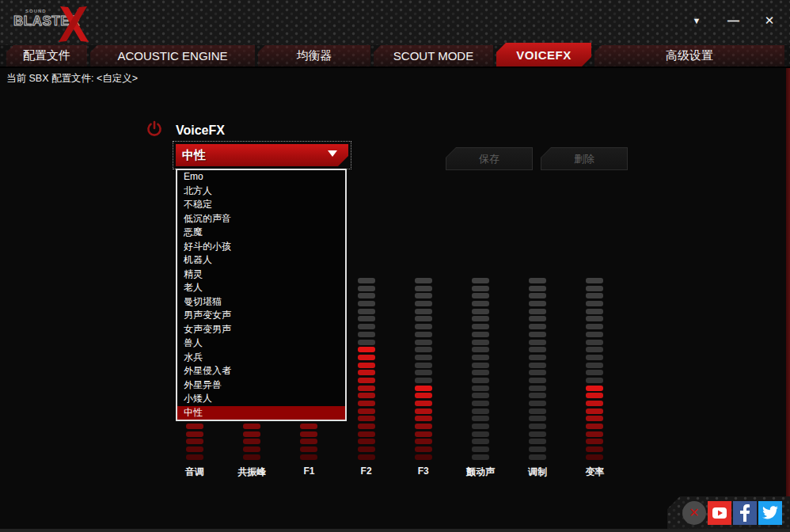 This screenshot has height=532, width=790. Describe the element at coordinates (261, 275) in the screenshot. I see `preset-option: 精灵` at that location.